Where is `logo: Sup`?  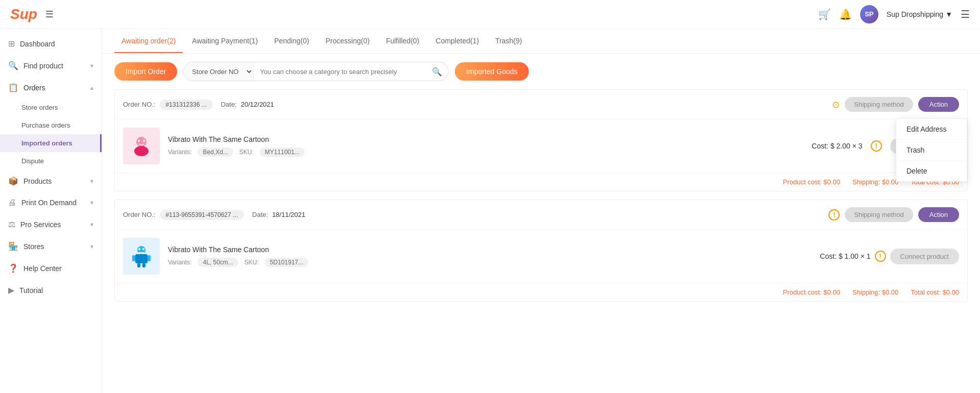
logo: Sup is located at coordinates (23, 14).